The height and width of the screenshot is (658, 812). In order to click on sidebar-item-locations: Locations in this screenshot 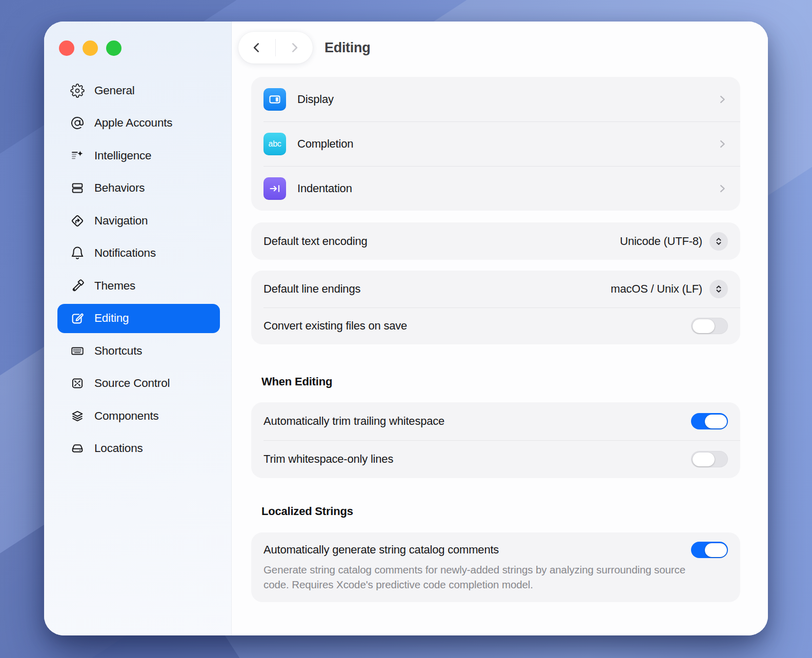, I will do `click(138, 449)`.